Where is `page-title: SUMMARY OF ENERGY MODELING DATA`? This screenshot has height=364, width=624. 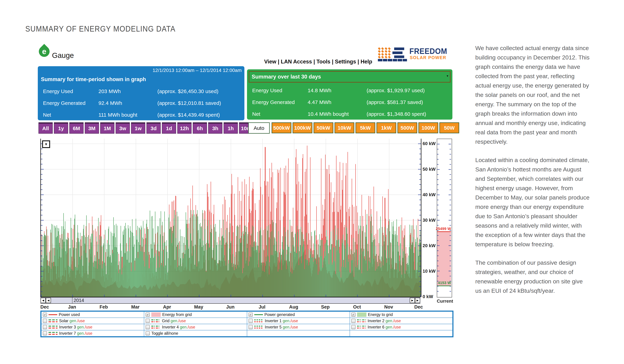 page-title: SUMMARY OF ENERGY MODELING DATA is located at coordinates (101, 29).